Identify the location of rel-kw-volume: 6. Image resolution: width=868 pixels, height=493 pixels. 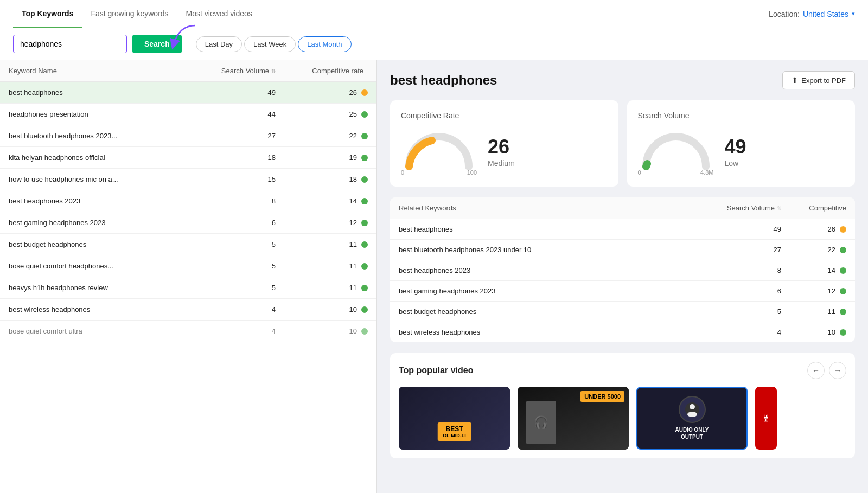
(743, 291).